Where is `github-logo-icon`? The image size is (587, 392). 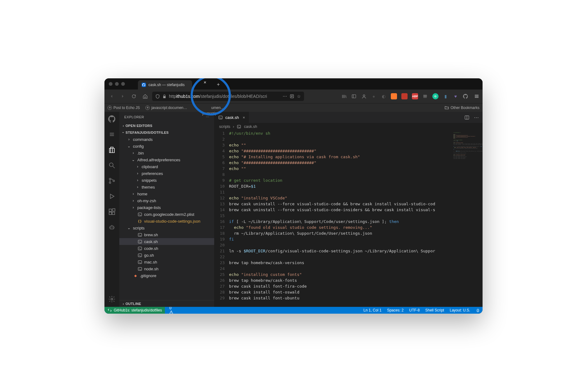
github-logo-icon is located at coordinates (112, 119).